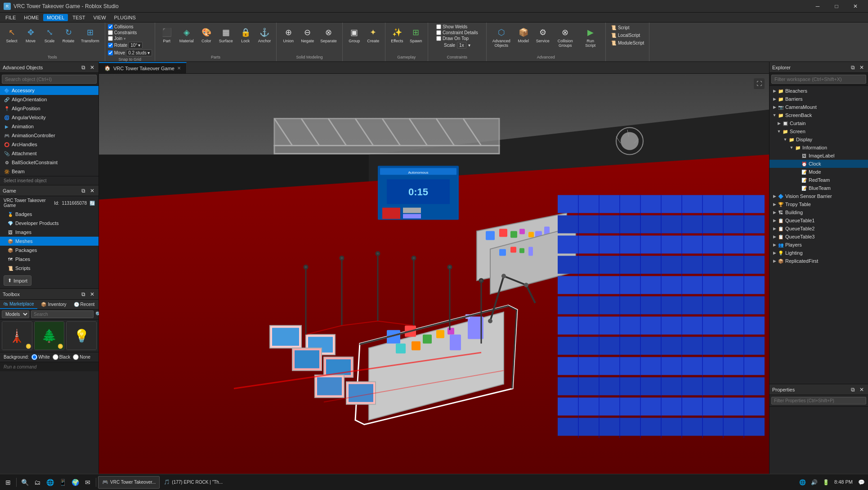  I want to click on module-script-button: 📜 ModuleScript, so click(627, 43).